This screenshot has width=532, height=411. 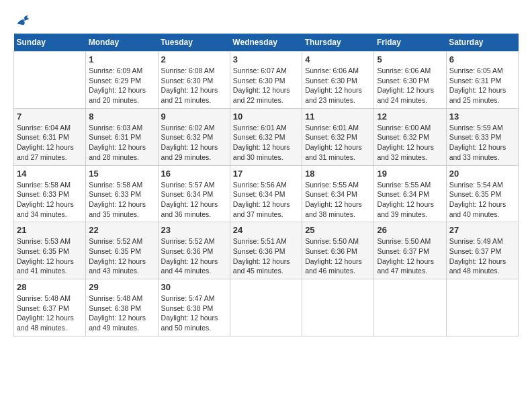 I want to click on day-number: 5, so click(x=410, y=59).